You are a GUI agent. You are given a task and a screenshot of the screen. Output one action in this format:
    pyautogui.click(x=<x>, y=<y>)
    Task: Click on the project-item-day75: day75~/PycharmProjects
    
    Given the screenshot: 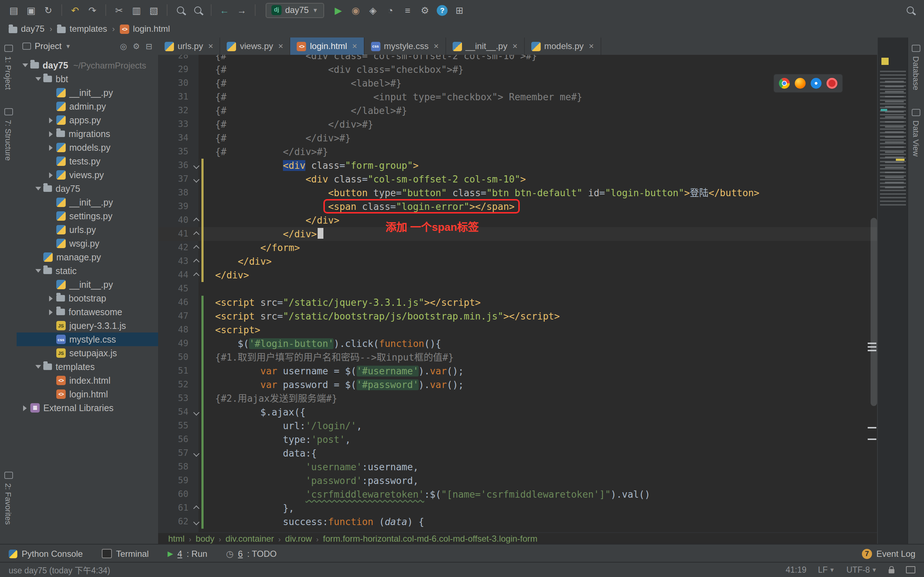 What is the action you would take?
    pyautogui.click(x=87, y=65)
    